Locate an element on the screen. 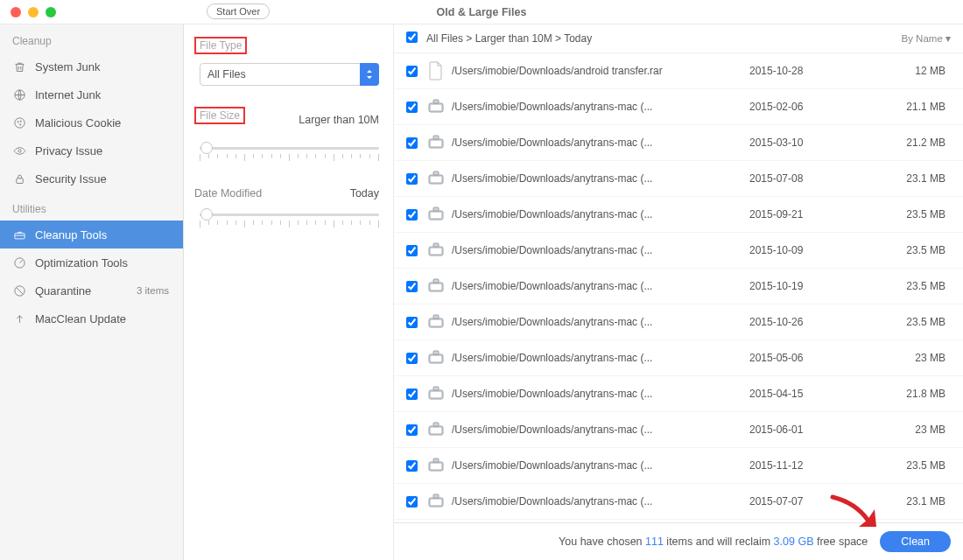 The height and width of the screenshot is (560, 963). file-date: 2015-10-26 is located at coordinates (806, 322).